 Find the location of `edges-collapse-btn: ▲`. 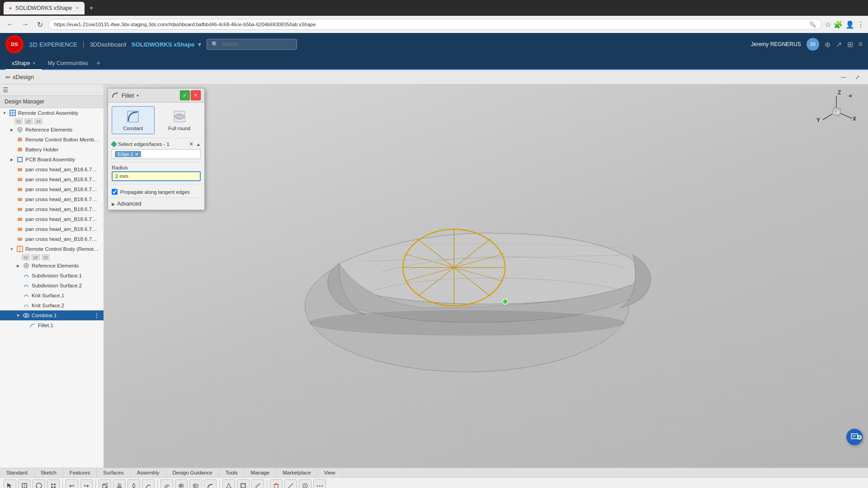

edges-collapse-btn: ▲ is located at coordinates (198, 145).